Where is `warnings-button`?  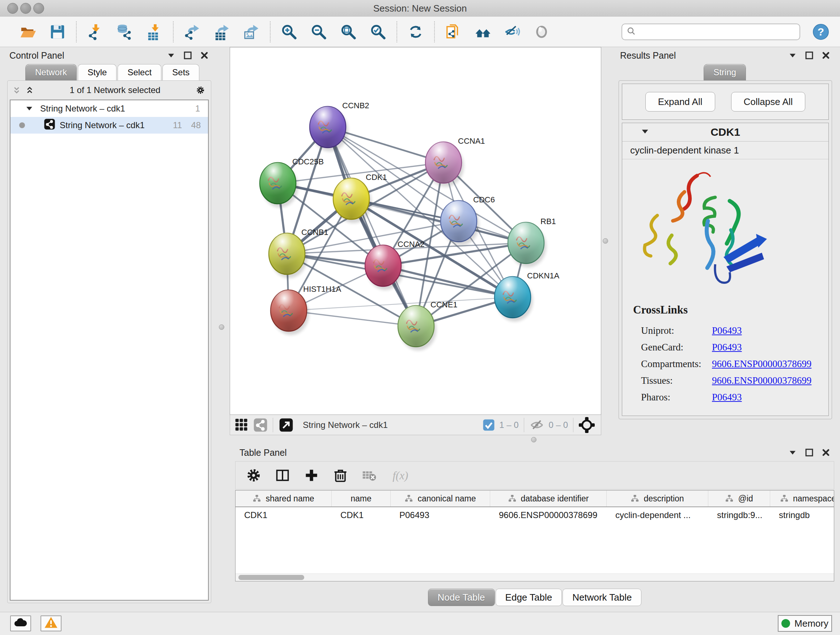
warnings-button is located at coordinates (51, 623).